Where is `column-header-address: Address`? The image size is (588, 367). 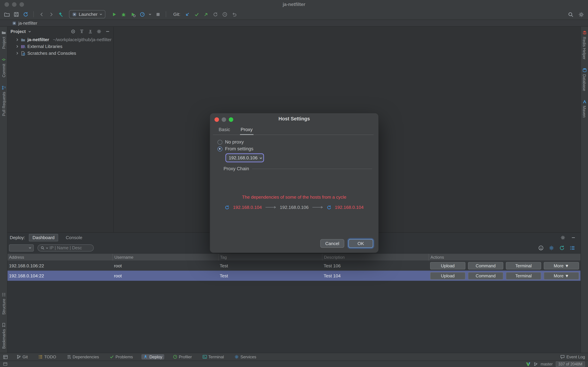
column-header-address: Address is located at coordinates (60, 257).